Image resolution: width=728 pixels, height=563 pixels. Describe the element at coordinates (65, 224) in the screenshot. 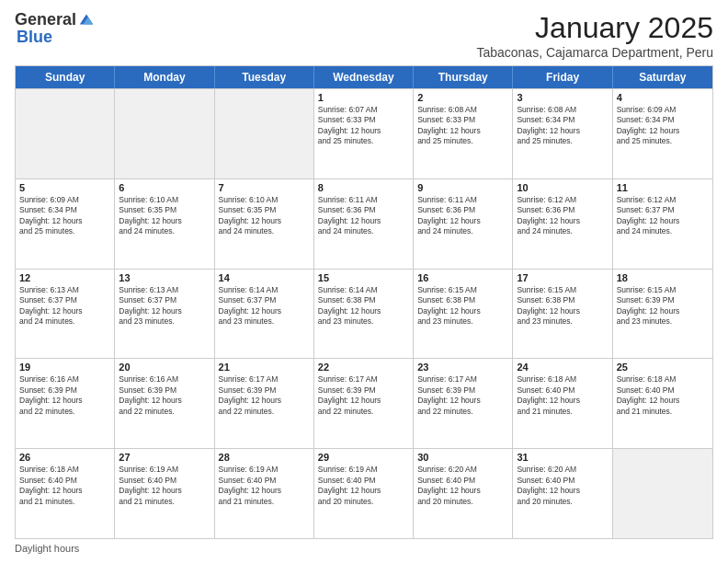

I see `calendar-cell: 5Sunrise: 6:09 AM Sunset: 6:34 PM Daylig…` at that location.